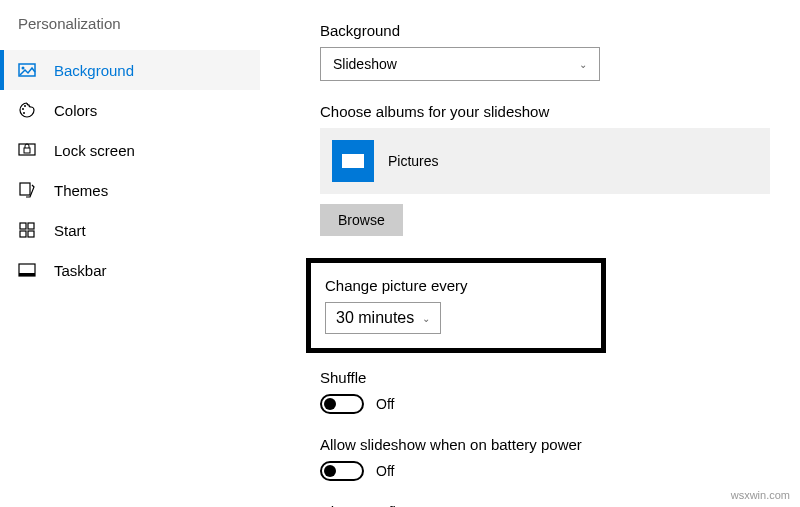  What do you see at coordinates (130, 270) in the screenshot?
I see `sidebar-item-taskbar: Taskbar` at bounding box center [130, 270].